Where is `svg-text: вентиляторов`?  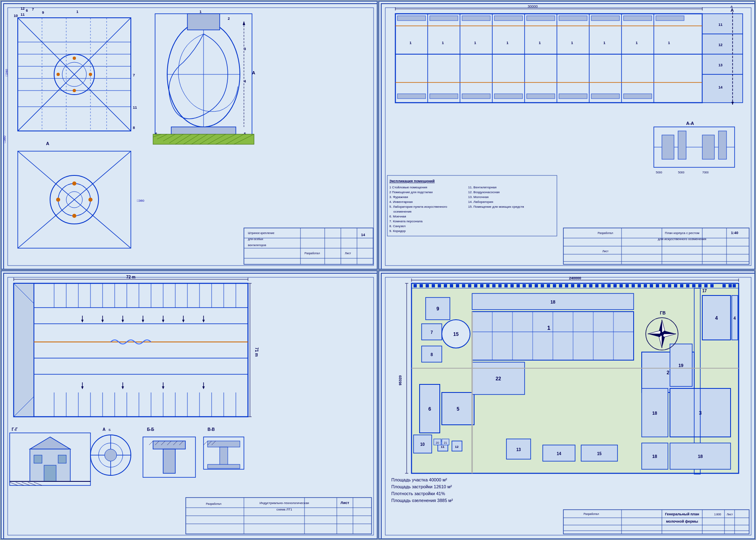
svg-text: вентиляторов is located at coordinates (257, 245).